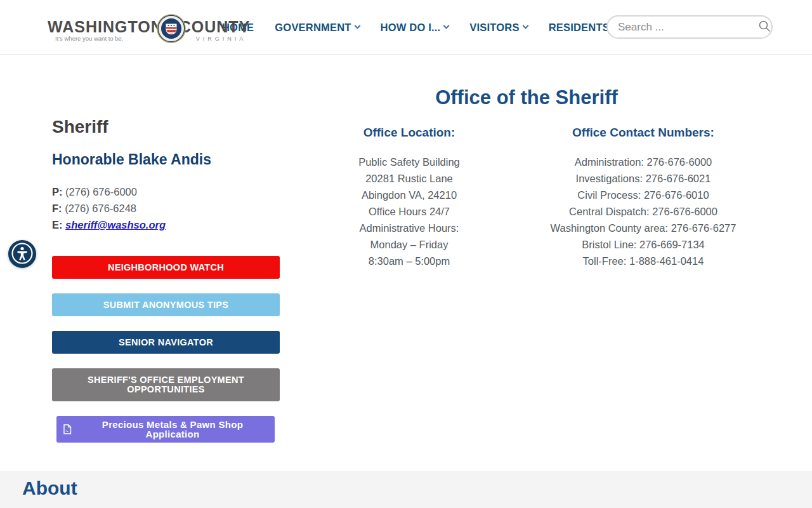 This screenshot has height=508, width=812. I want to click on location-line: Office Hours 24/7, so click(409, 211).